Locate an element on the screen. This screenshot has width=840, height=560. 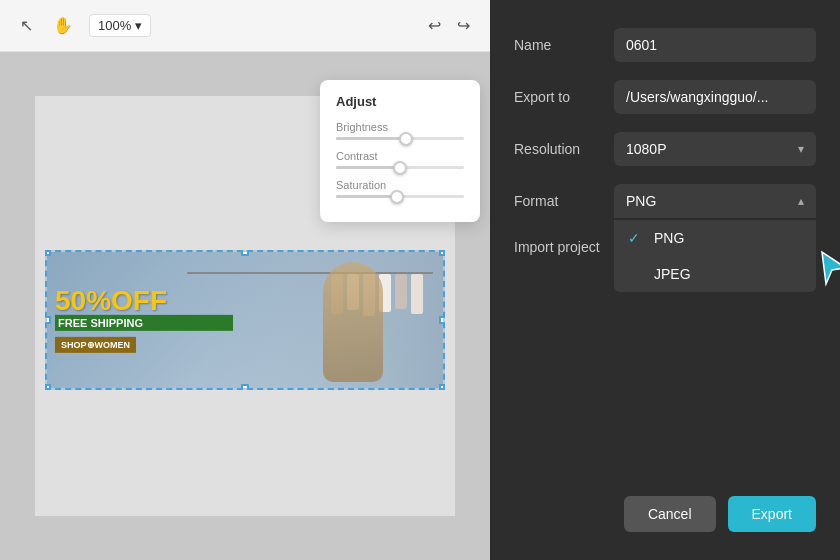
saturation-fill is located at coordinates (366, 196).